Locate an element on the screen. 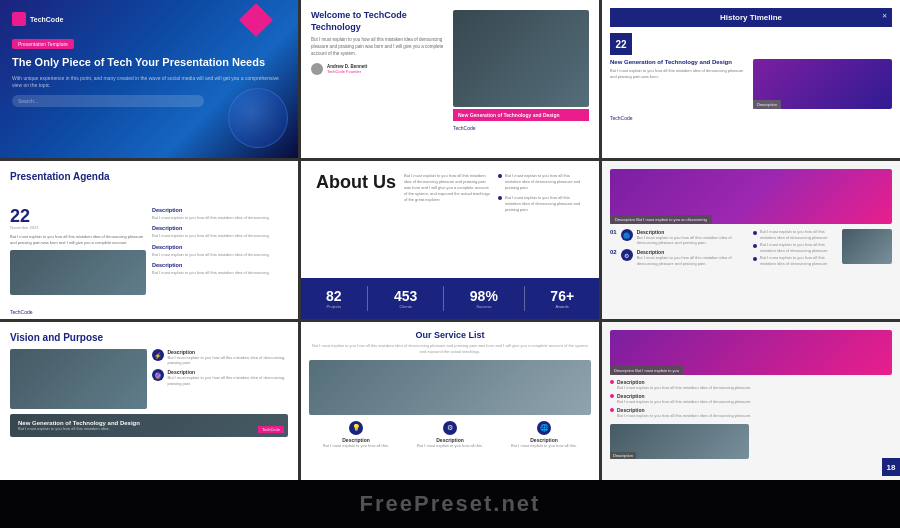  service-title: Our Service List is located at coordinates (450, 335).